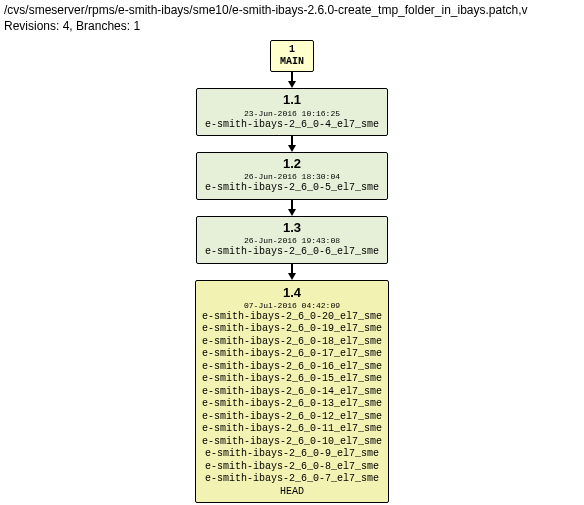 This screenshot has width=584, height=505. Describe the element at coordinates (292, 50) in the screenshot. I see `branch-index: 1` at that location.